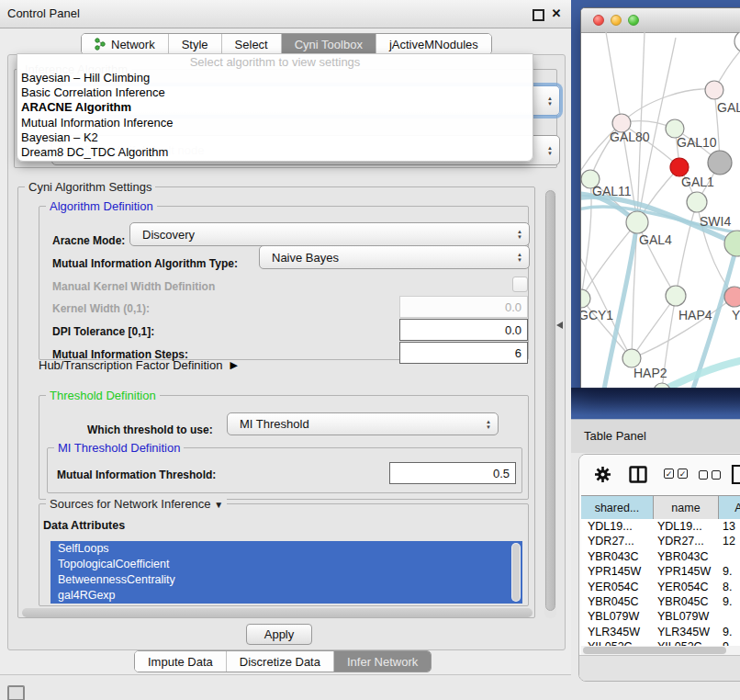  I want to click on mi-type-label: Mutual Information Algorithm Type:, so click(145, 264).